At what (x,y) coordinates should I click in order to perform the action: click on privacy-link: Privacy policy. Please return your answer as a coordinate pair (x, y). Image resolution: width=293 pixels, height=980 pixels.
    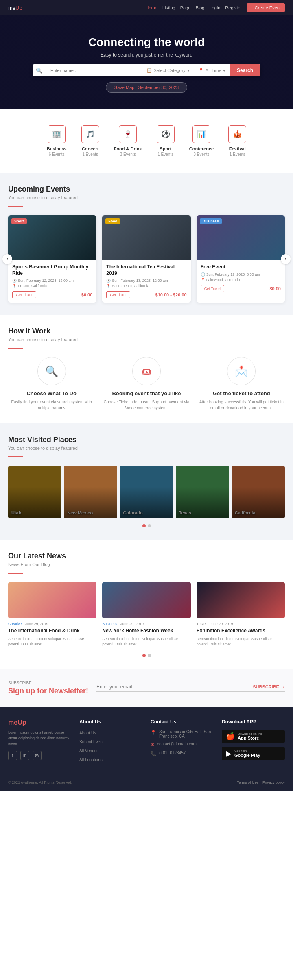
    Looking at the image, I should click on (273, 782).